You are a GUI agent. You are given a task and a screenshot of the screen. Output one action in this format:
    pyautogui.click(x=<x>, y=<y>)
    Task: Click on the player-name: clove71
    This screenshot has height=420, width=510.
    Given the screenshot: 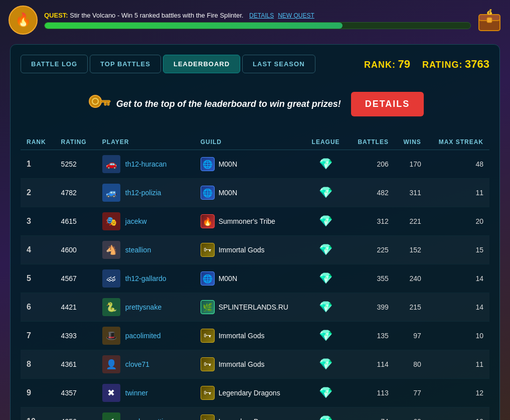 What is the action you would take?
    pyautogui.click(x=137, y=364)
    